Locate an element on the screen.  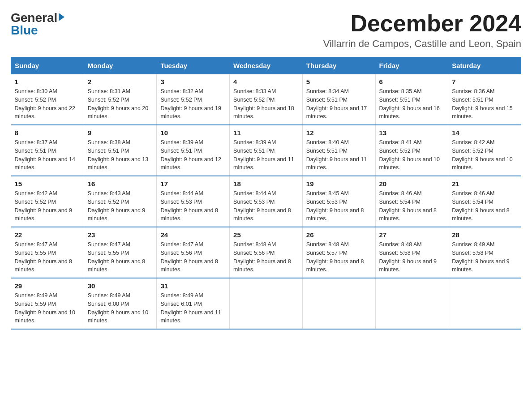
calendar-week-row: 8 Sunrise: 8:37 AMSunset: 5:51 PMDayligh… is located at coordinates (266, 150).